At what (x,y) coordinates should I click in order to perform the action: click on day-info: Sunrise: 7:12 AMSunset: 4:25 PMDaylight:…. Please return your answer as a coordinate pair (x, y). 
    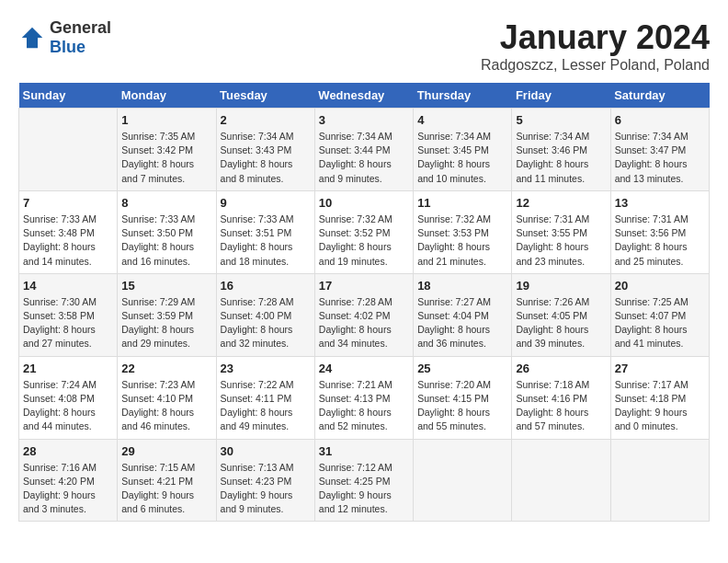
    Looking at the image, I should click on (364, 489).